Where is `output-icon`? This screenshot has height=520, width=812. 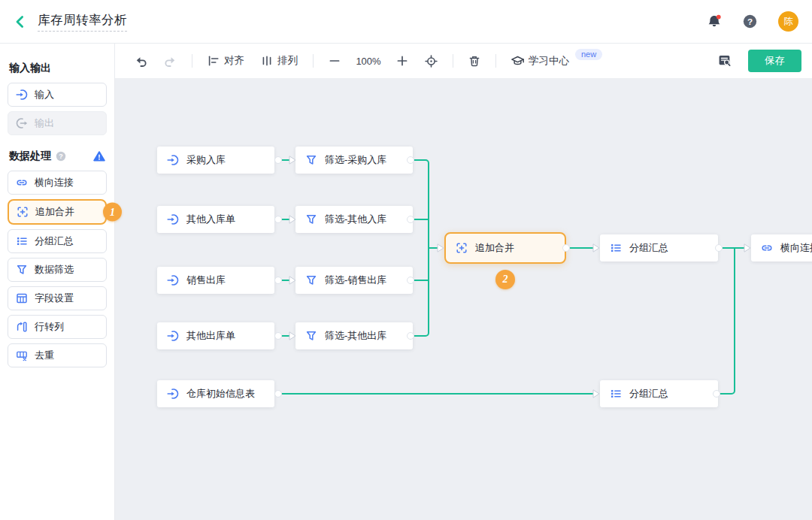 output-icon is located at coordinates (22, 123).